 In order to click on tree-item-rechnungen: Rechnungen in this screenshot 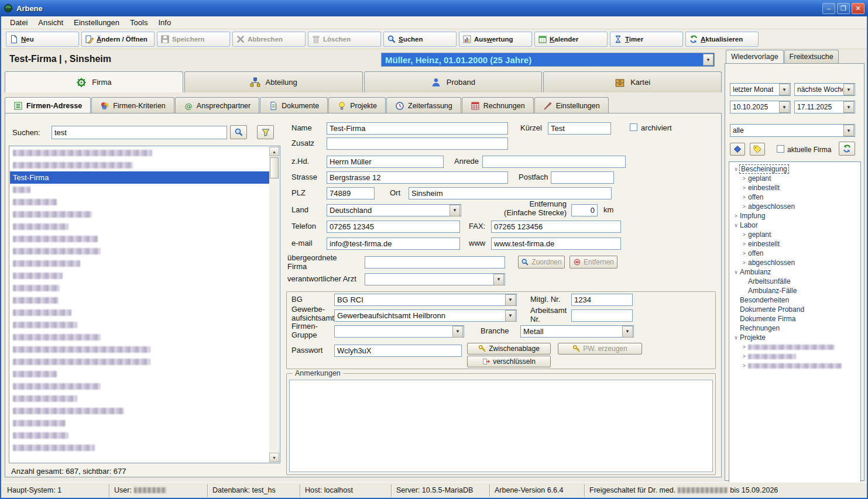, I will do `click(795, 328)`.